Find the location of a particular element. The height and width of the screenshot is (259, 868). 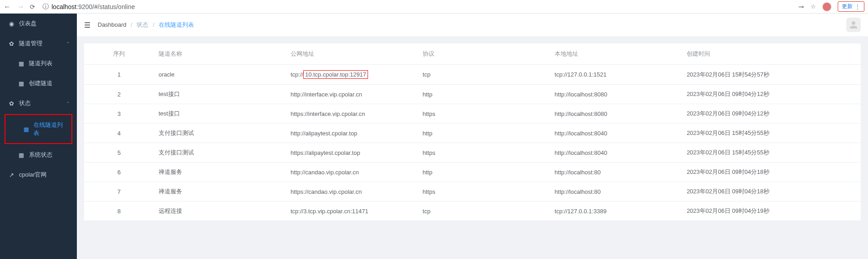

user-avatar is located at coordinates (854, 25).